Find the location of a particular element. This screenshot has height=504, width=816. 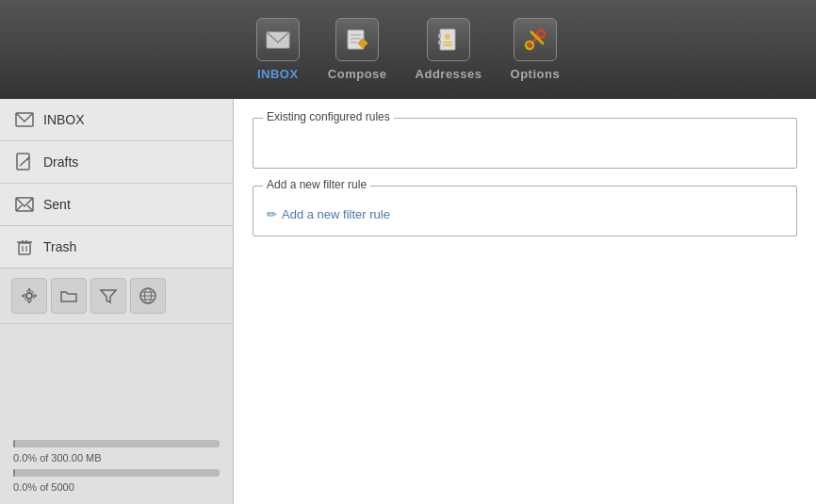

compose-icon-box is located at coordinates (357, 40).